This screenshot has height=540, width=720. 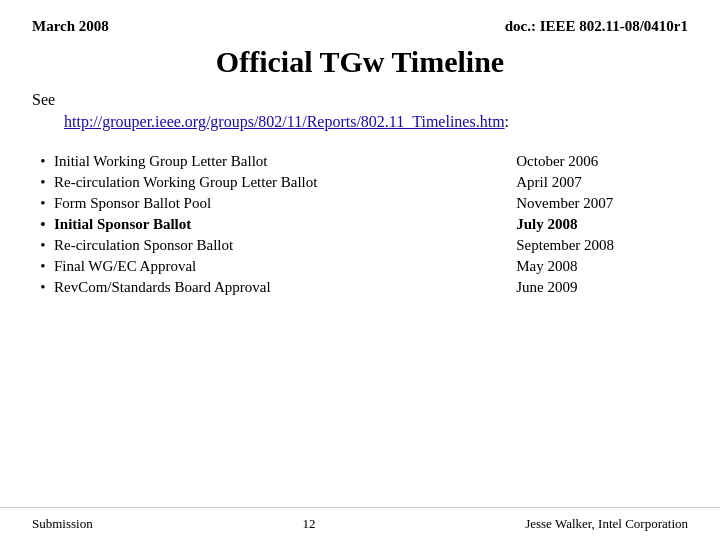 I want to click on timeline-item-label: Re-circulation Working Group Letter Ball…, so click(x=285, y=182).